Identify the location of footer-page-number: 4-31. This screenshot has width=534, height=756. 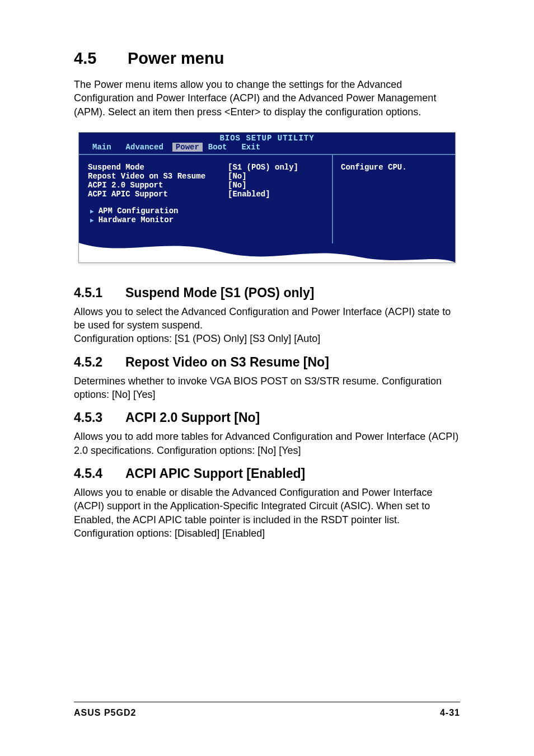
(450, 713).